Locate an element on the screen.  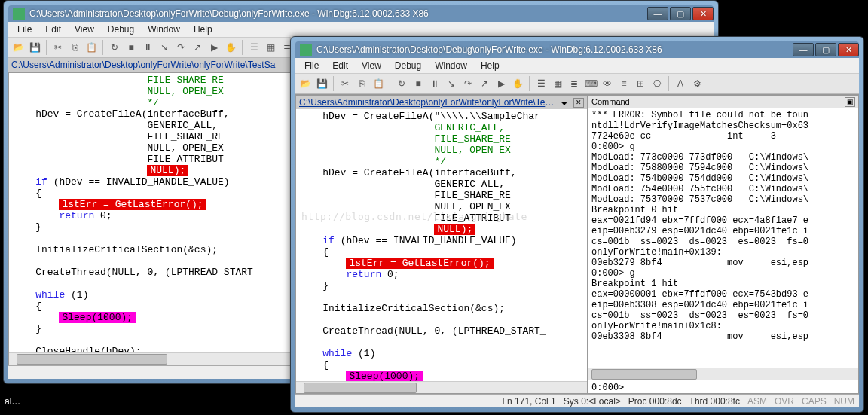
command-input-row: 0:000> is located at coordinates (723, 386).